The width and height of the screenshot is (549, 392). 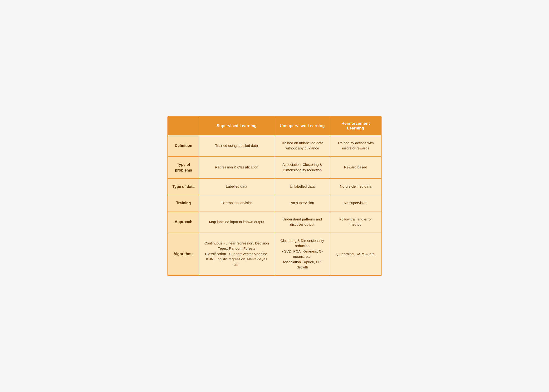 I want to click on header-supervised: Supervised Learning, so click(x=237, y=126).